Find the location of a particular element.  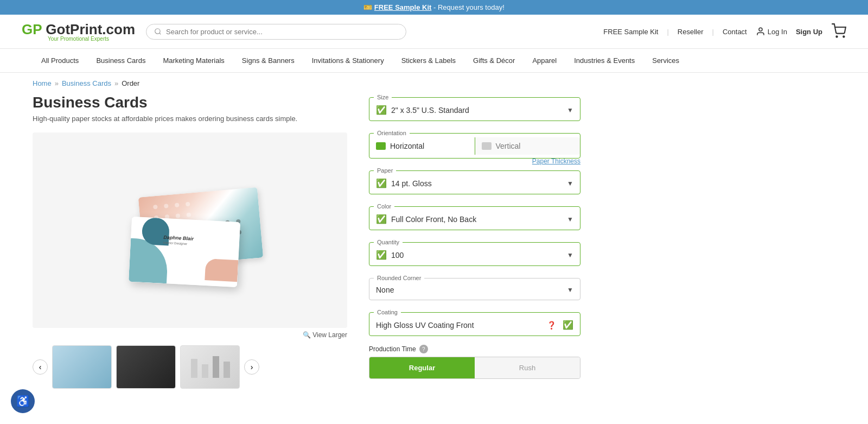

accessibility-button: ♿ is located at coordinates (23, 400).